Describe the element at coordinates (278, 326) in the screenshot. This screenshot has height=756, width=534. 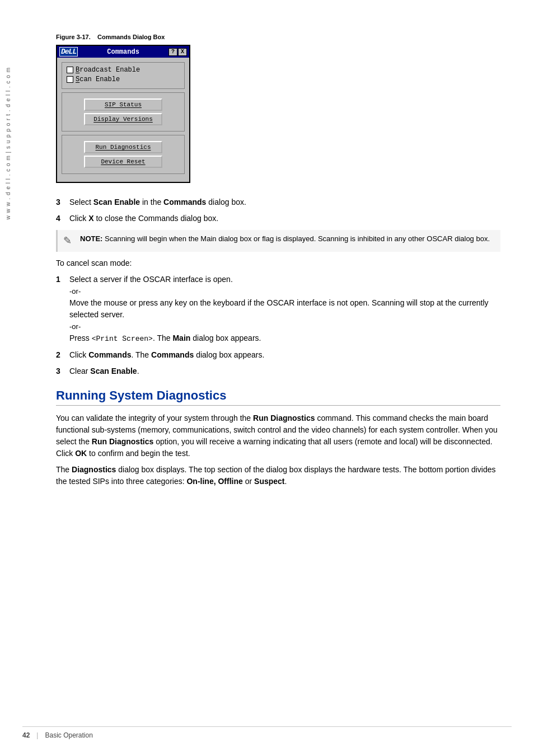
I see `cancel-scan-steps: 1 Select a server if the OSCAR interface…` at that location.